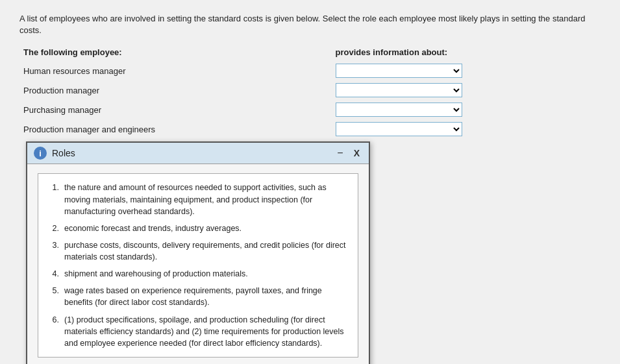  Describe the element at coordinates (40, 153) in the screenshot. I see `info-icon: i` at that location.